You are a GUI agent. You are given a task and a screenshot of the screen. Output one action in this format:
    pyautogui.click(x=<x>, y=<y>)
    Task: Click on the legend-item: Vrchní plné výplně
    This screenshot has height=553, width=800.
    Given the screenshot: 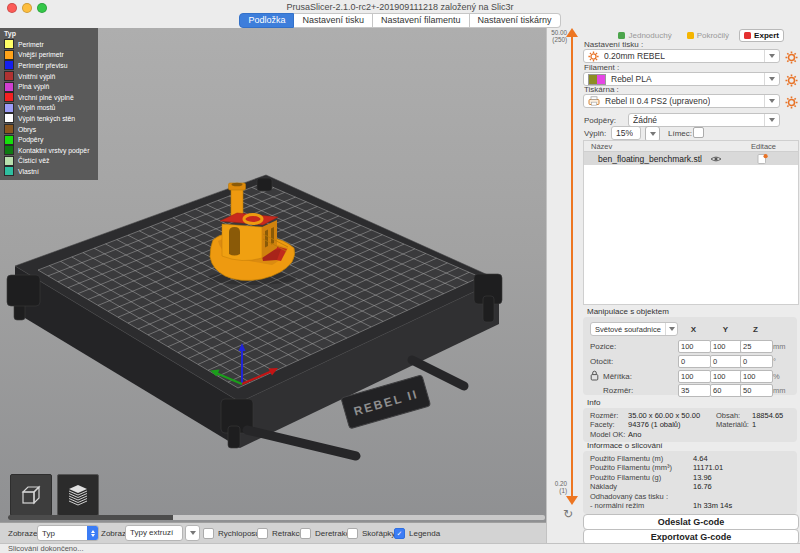 What is the action you would take?
    pyautogui.click(x=51, y=98)
    